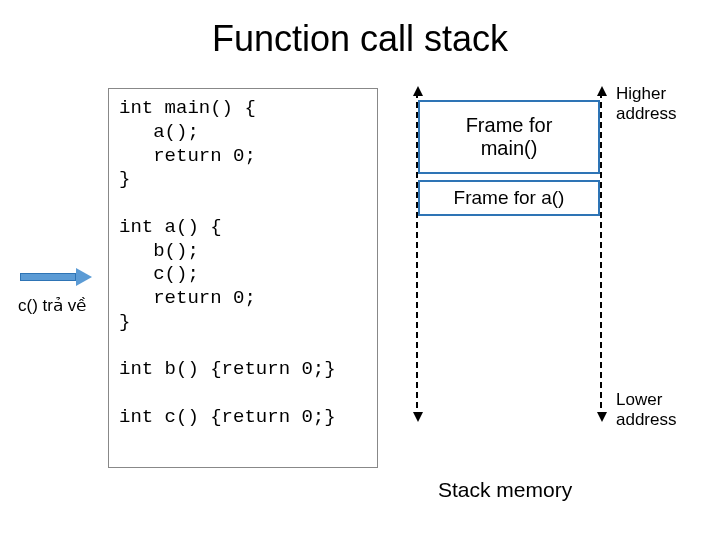 This screenshot has width=720, height=540. Describe the element at coordinates (646, 104) in the screenshot. I see `higher-address-label: Higheraddress` at that location.